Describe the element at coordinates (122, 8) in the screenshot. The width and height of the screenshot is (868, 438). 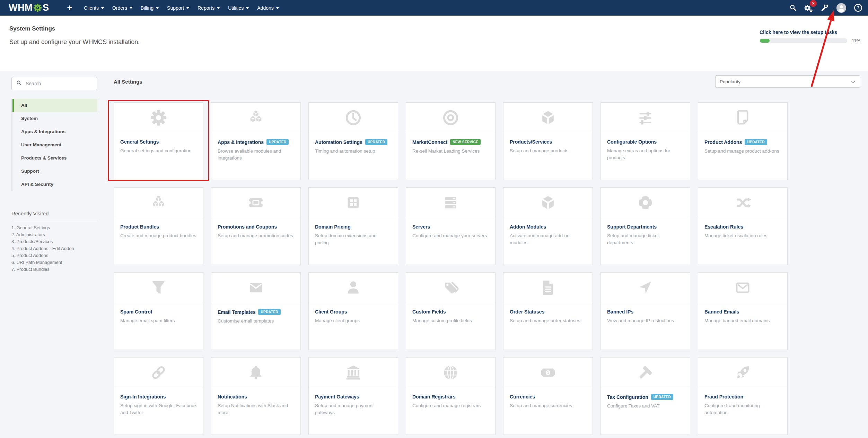
I see `nav-item-orders: Orders` at that location.